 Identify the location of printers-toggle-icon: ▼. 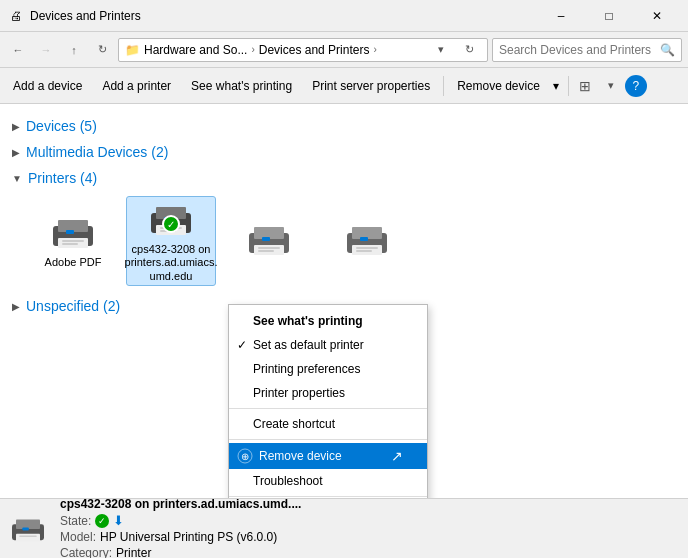
(17, 178).